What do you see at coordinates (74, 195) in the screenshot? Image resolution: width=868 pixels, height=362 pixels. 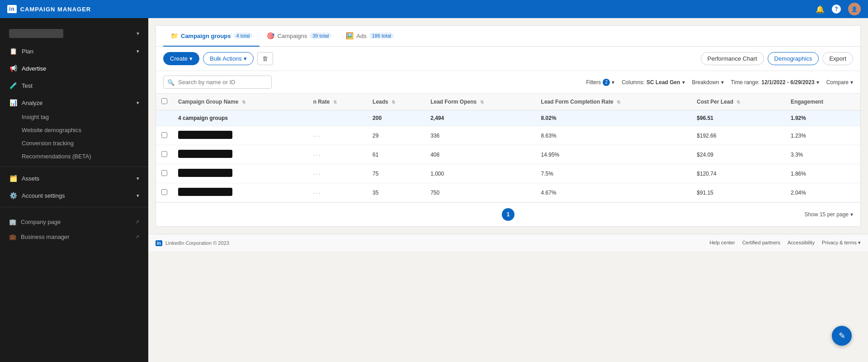 I see `sidebar-item-account-settings: ⚙️ Account settings ▾` at bounding box center [74, 195].